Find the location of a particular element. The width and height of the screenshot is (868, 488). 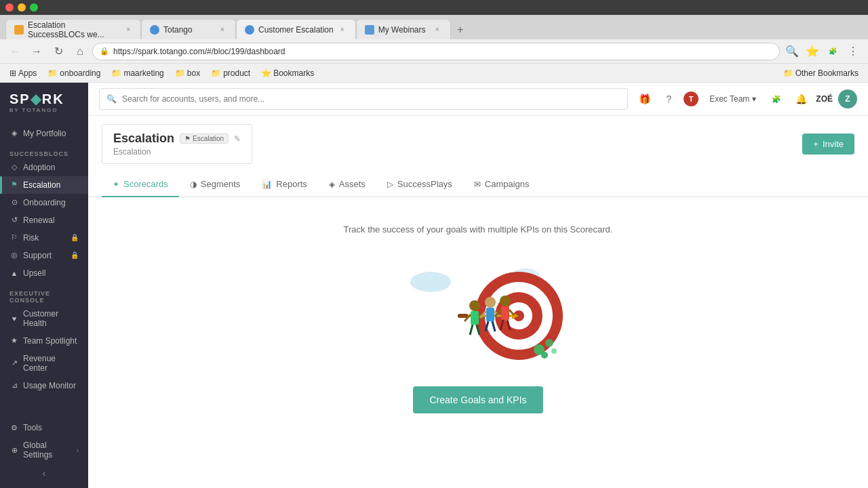

browser-tab-1: Escalation SuccessBLOCs we... × is located at coordinates (73, 29).